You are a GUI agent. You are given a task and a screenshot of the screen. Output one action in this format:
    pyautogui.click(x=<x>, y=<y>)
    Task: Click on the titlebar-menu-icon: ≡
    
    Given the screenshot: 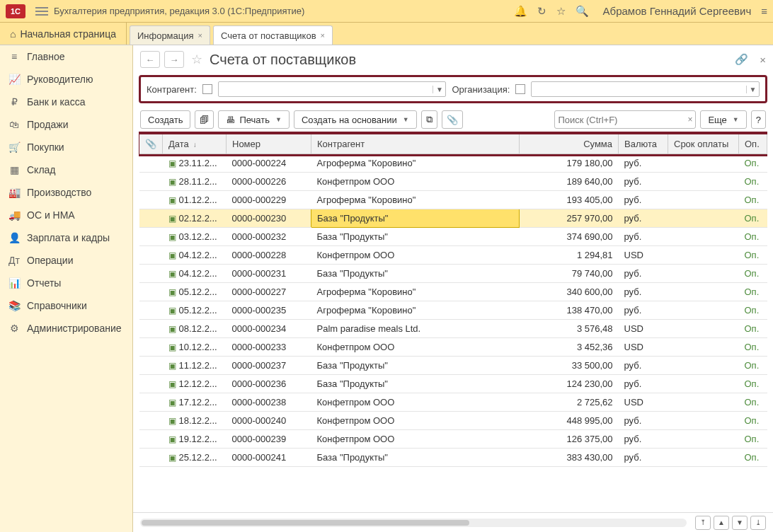 What is the action you would take?
    pyautogui.click(x=765, y=11)
    